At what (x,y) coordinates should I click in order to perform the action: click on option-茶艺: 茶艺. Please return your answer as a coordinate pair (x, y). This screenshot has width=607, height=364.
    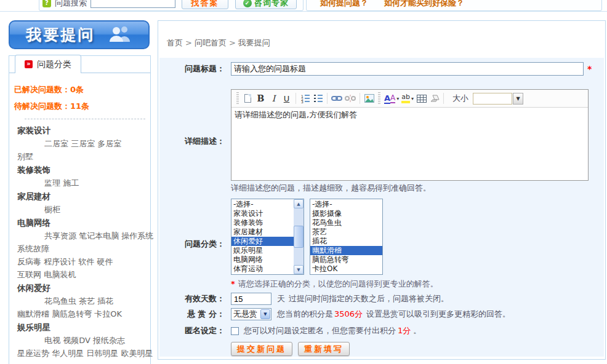
    Looking at the image, I should click on (346, 232).